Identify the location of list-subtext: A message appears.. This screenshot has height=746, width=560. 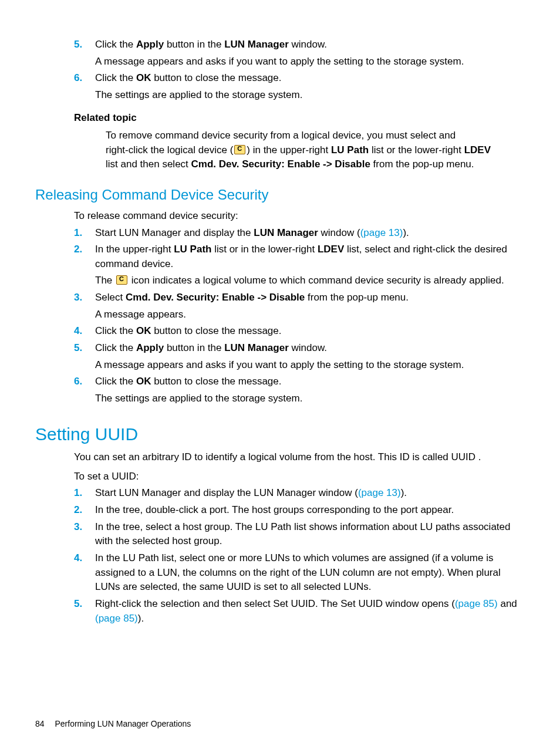
(310, 315).